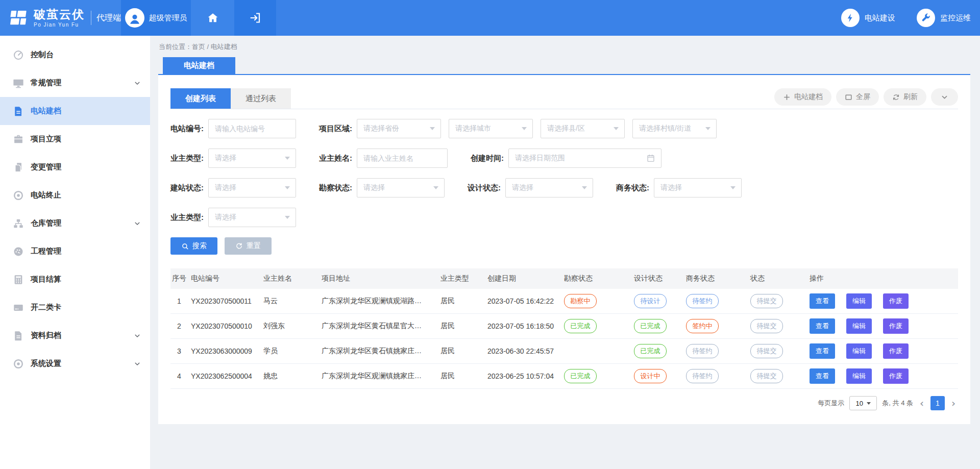  Describe the element at coordinates (252, 129) in the screenshot. I see `station-code-input` at that location.